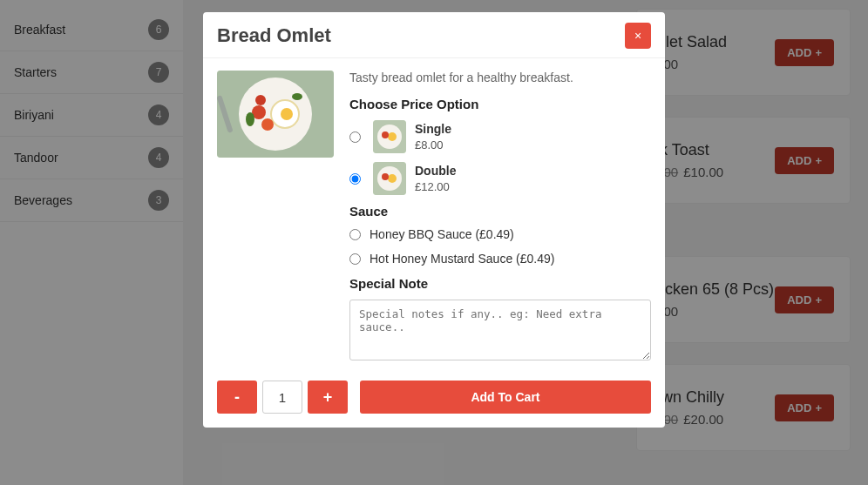 The image size is (868, 485). Describe the element at coordinates (500, 104) in the screenshot. I see `price-option-heading: Choose Price Option` at that location.